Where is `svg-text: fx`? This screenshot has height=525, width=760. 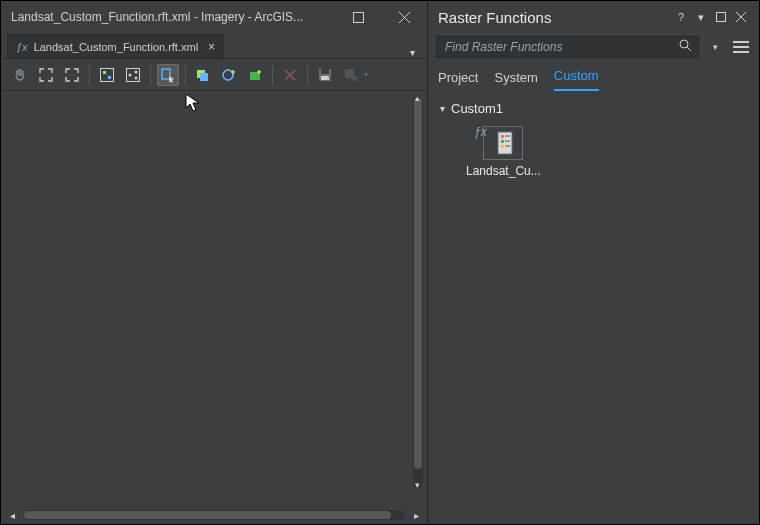 svg-text: fx is located at coordinates (355, 78).